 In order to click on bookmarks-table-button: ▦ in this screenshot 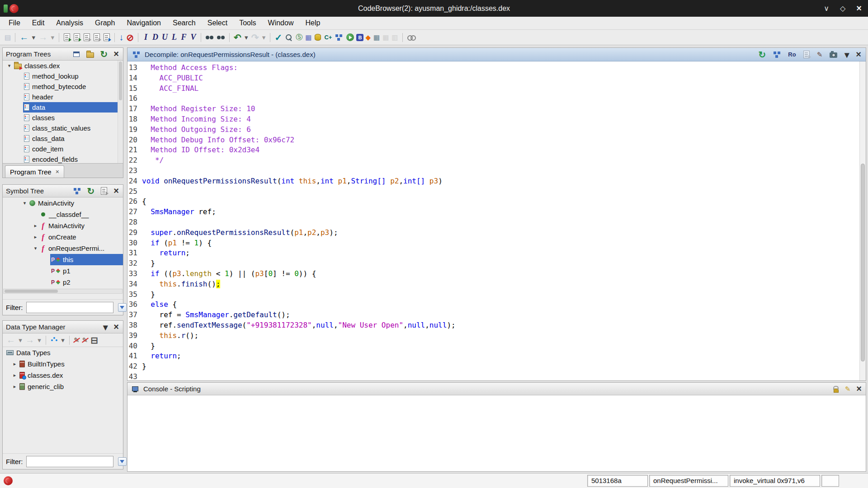, I will do `click(308, 38)`.